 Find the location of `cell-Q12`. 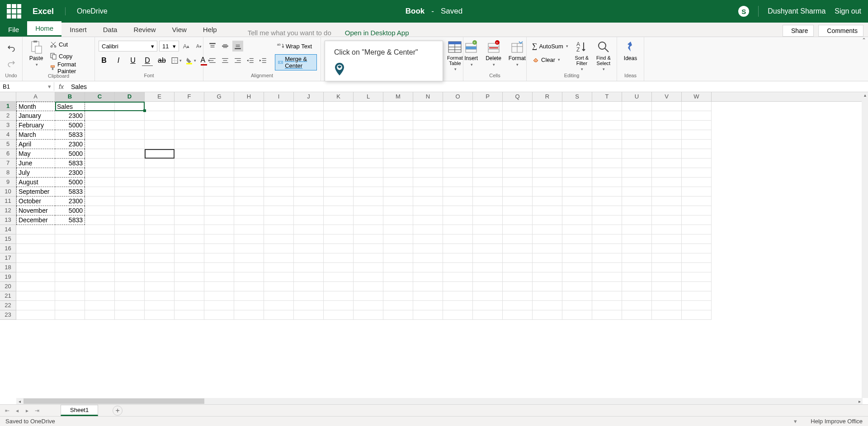

cell-Q12 is located at coordinates (518, 211).